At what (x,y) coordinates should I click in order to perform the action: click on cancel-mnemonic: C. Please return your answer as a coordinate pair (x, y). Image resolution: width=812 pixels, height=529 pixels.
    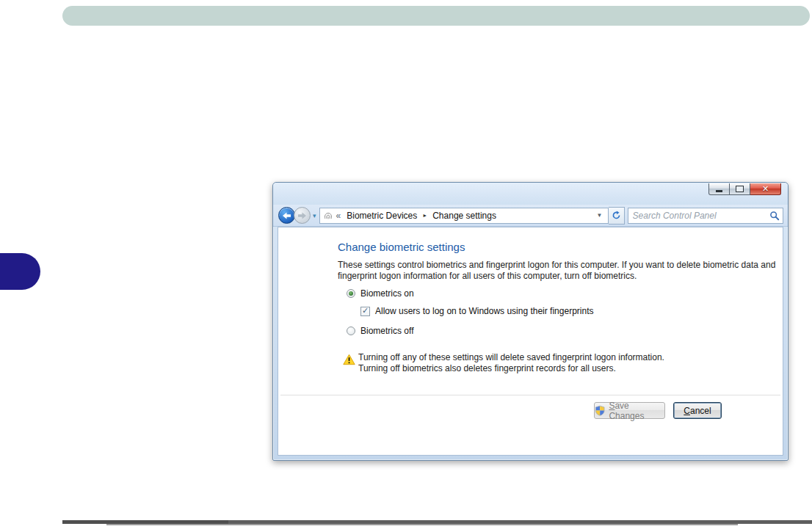
    Looking at the image, I should click on (687, 411).